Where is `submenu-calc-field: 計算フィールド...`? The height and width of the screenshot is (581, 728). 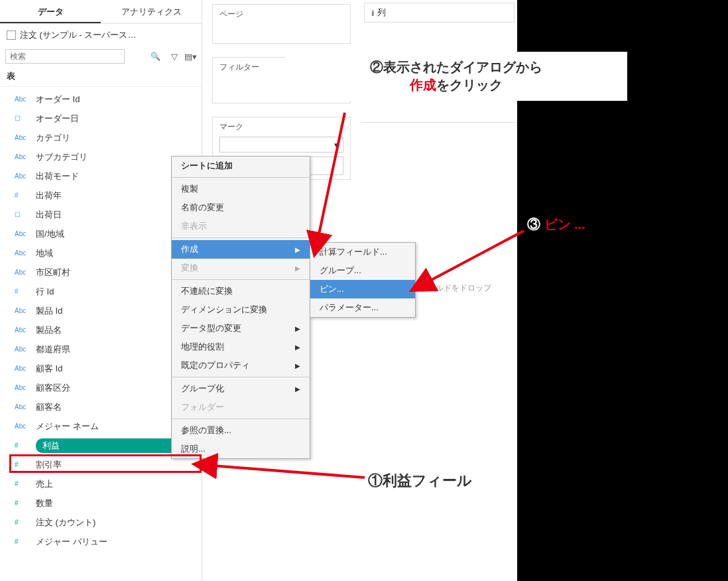 submenu-calc-field: 計算フィールド... is located at coordinates (363, 252).